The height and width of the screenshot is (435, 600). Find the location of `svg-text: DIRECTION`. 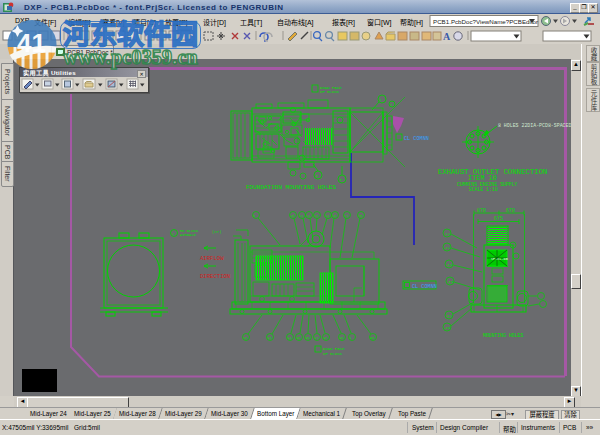

svg-text: DIRECTION is located at coordinates (215, 276).